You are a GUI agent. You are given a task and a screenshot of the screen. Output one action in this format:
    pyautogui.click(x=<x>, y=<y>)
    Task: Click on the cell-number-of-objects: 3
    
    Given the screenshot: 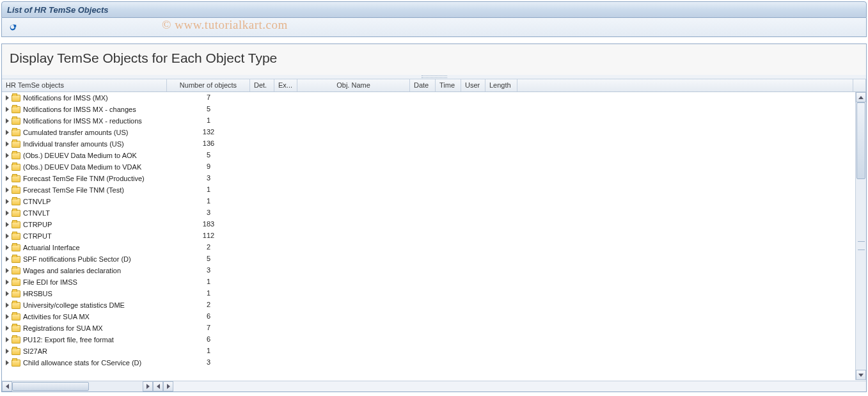 What is the action you would take?
    pyautogui.click(x=209, y=363)
    